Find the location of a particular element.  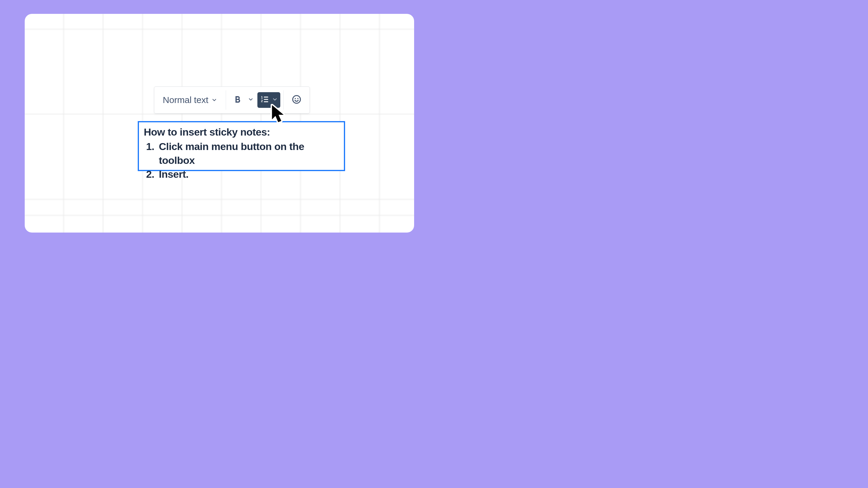

text-block-ordered-list: Click main menu button on the toolbox In… is located at coordinates (248, 160).